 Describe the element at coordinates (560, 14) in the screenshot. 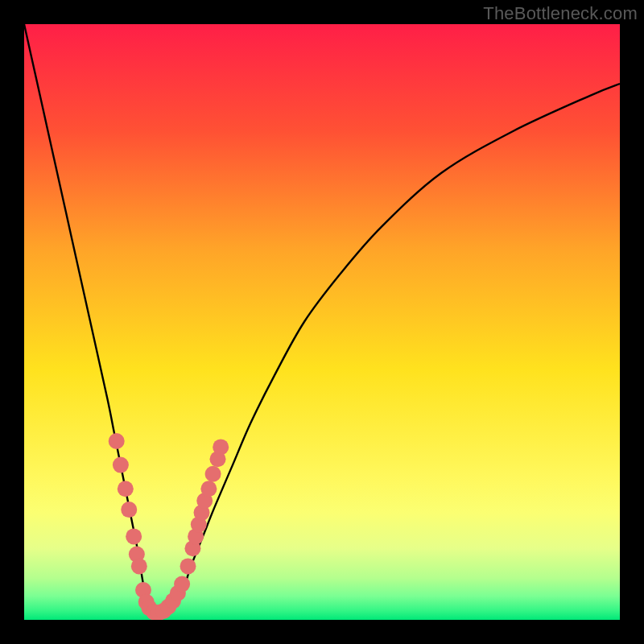

I see `watermark-text: TheBottleneck.com` at that location.